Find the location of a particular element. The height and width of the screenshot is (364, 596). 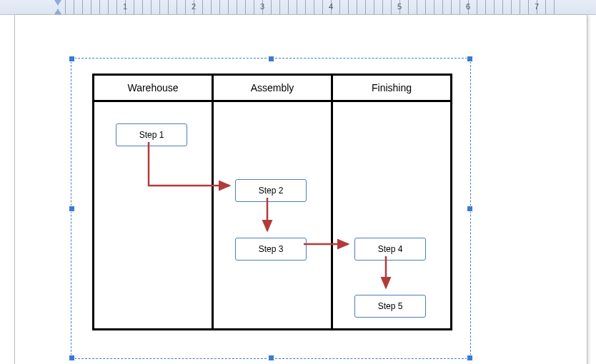

indent-marker-bottom-icon is located at coordinates (58, 11).